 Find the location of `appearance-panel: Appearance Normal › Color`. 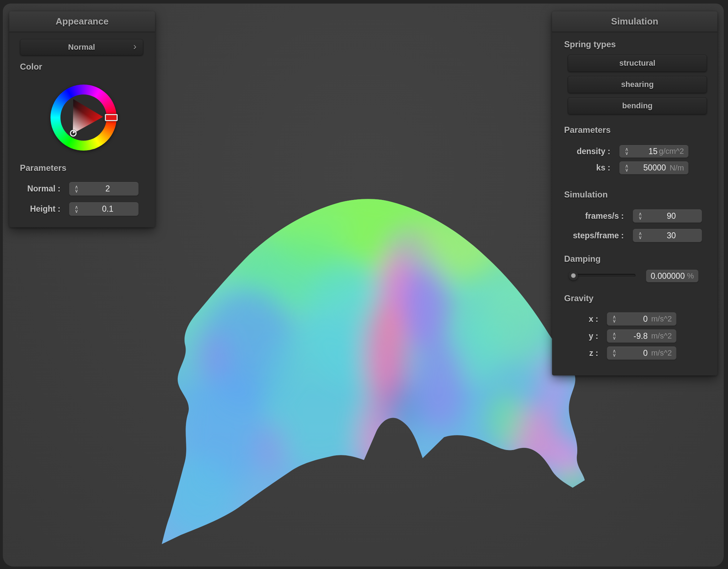

appearance-panel: Appearance Normal › Color is located at coordinates (82, 119).